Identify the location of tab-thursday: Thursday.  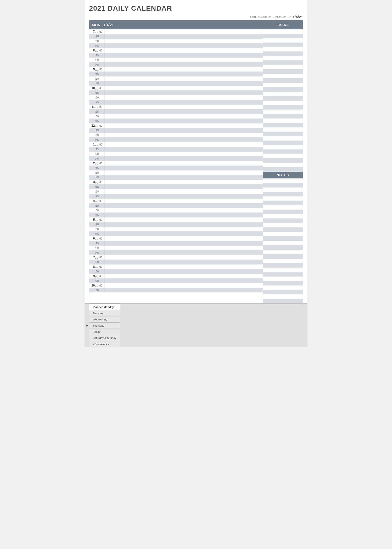
(104, 326).